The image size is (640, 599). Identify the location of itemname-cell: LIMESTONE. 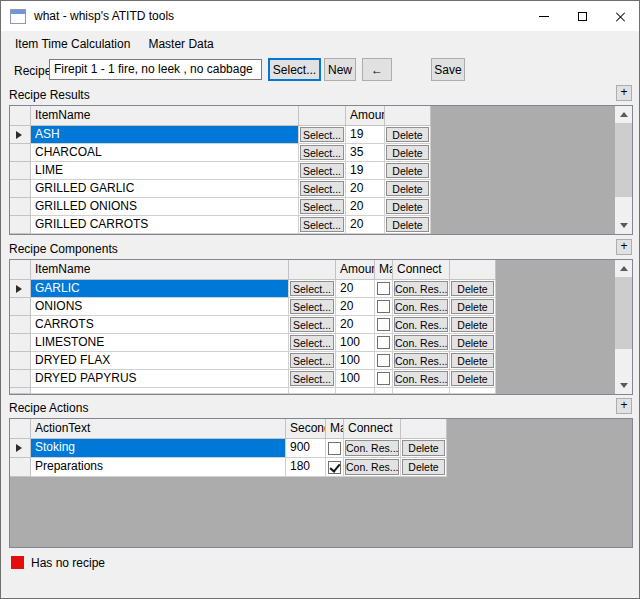
(160, 343).